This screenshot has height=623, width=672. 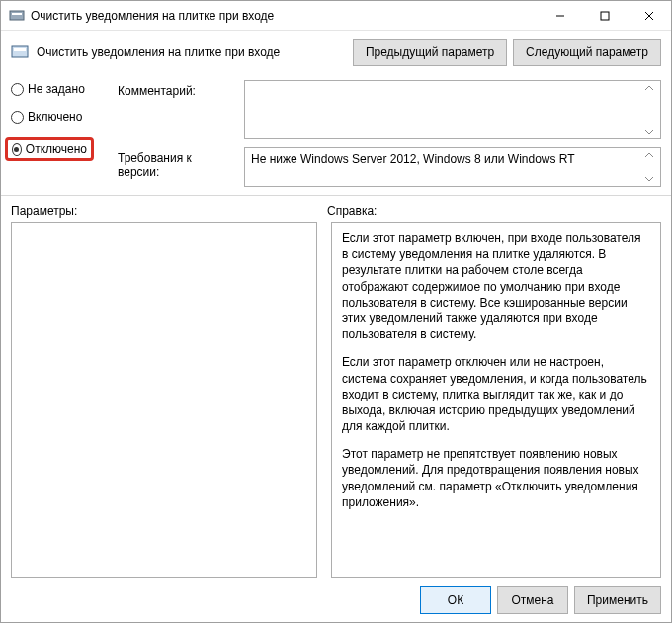 I want to click on radio-enabled: Включено, so click(x=58, y=117).